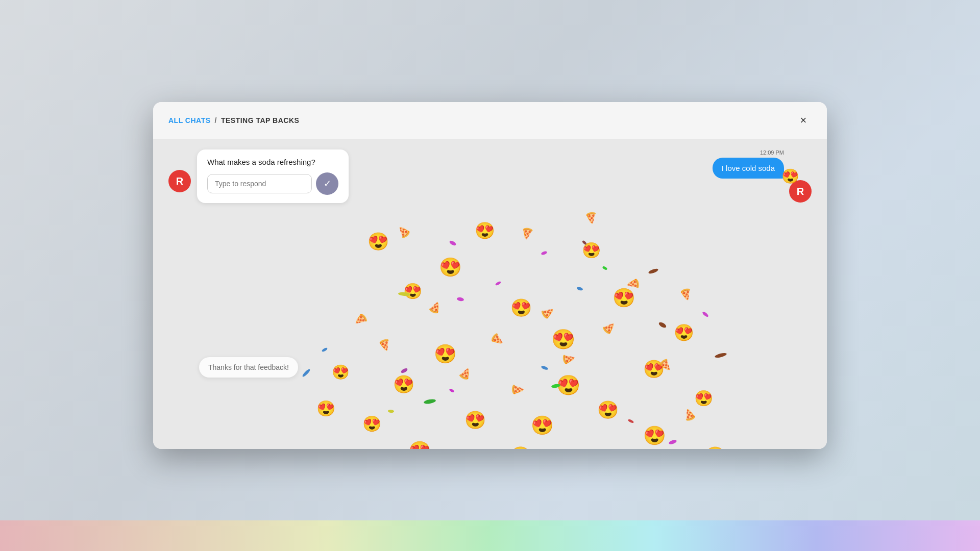 This screenshot has width=980, height=551. I want to click on left-section: R What makes a soda refreshing?, so click(258, 177).